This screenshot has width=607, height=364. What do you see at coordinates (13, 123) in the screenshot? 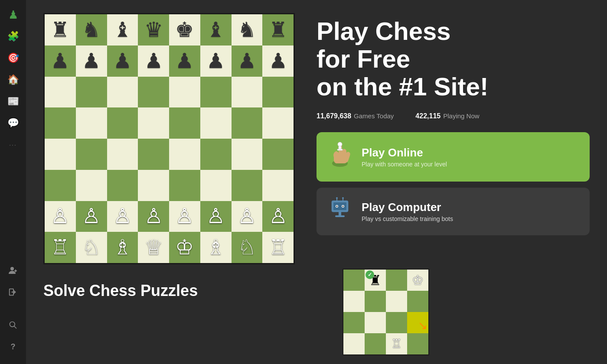
I see `sidebar-item-chat: 💬` at bounding box center [13, 123].